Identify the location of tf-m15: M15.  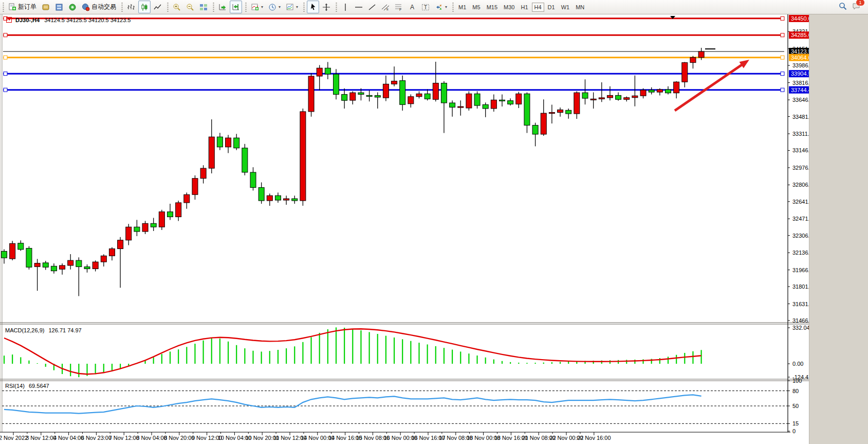
(492, 7).